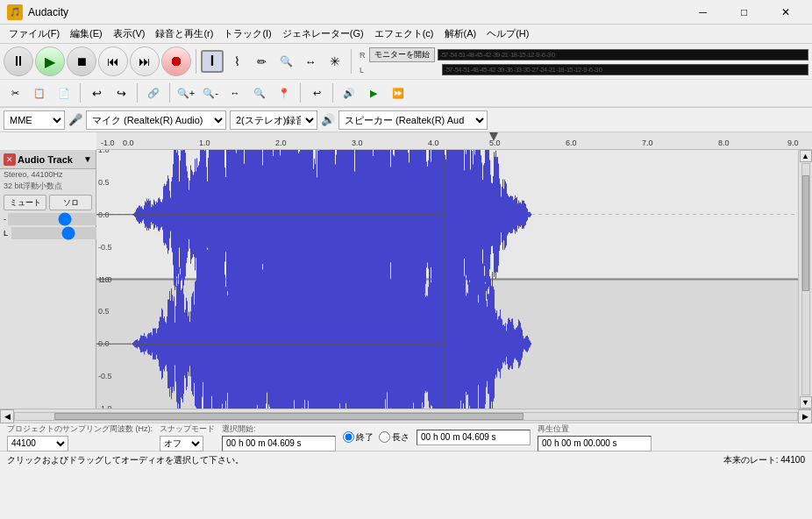  Describe the element at coordinates (395, 437) in the screenshot. I see `length-radio-label: 長さ` at that location.